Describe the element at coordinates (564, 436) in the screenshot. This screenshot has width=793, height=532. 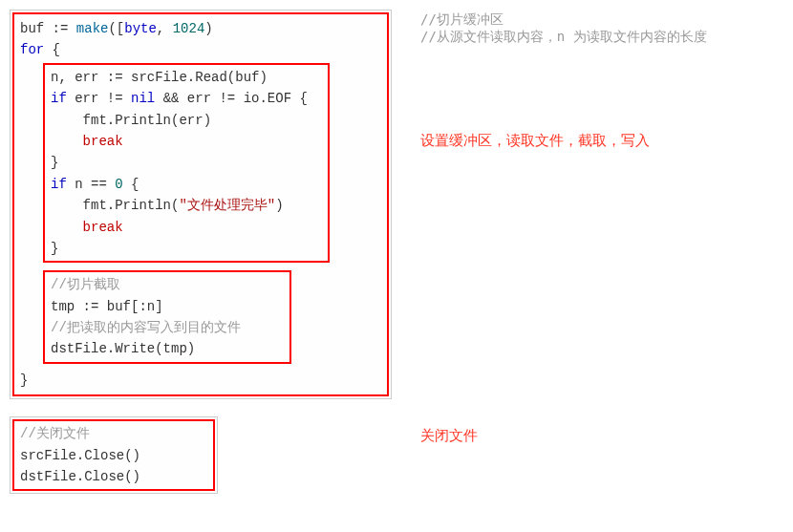
I see `annotation-close-red: 关闭文件` at that location.